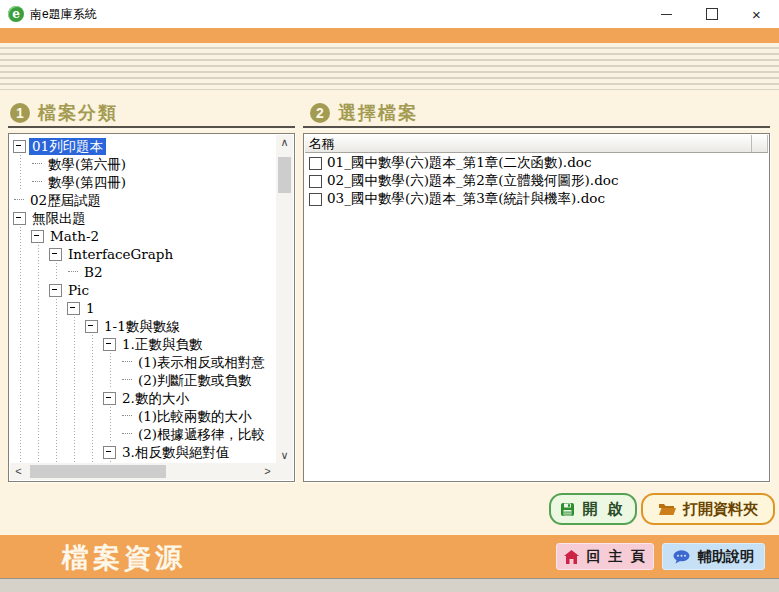 The width and height of the screenshot is (779, 592). Describe the element at coordinates (144, 380) in the screenshot. I see `tree-item: (2)判斷正數或負數` at that location.